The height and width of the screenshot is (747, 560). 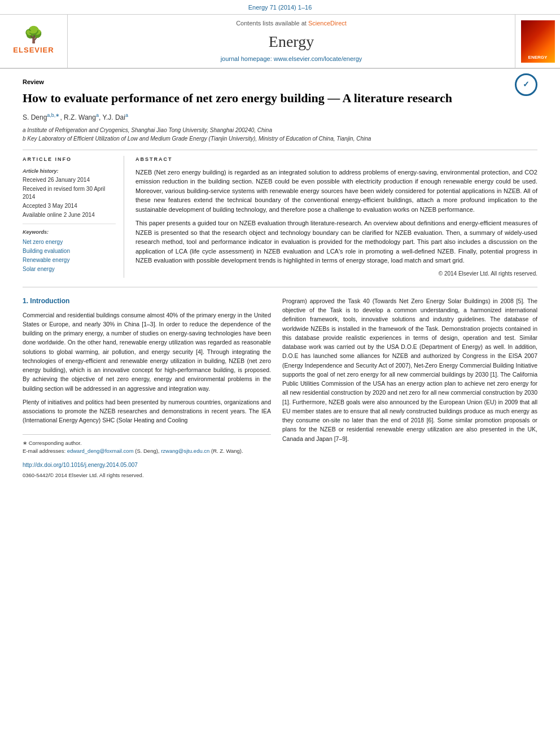 What do you see at coordinates (147, 475) in the screenshot?
I see `issn-line: 0360-5442/© 2014 Elsevier Ltd. All right…` at bounding box center [147, 475].